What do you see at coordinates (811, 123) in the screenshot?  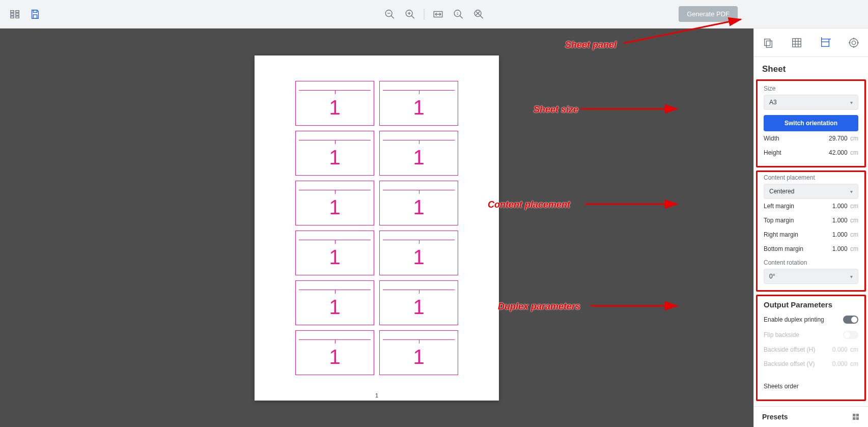 I see `size-section: Size A3 Switch orientation Width 29.700 …` at bounding box center [811, 123].